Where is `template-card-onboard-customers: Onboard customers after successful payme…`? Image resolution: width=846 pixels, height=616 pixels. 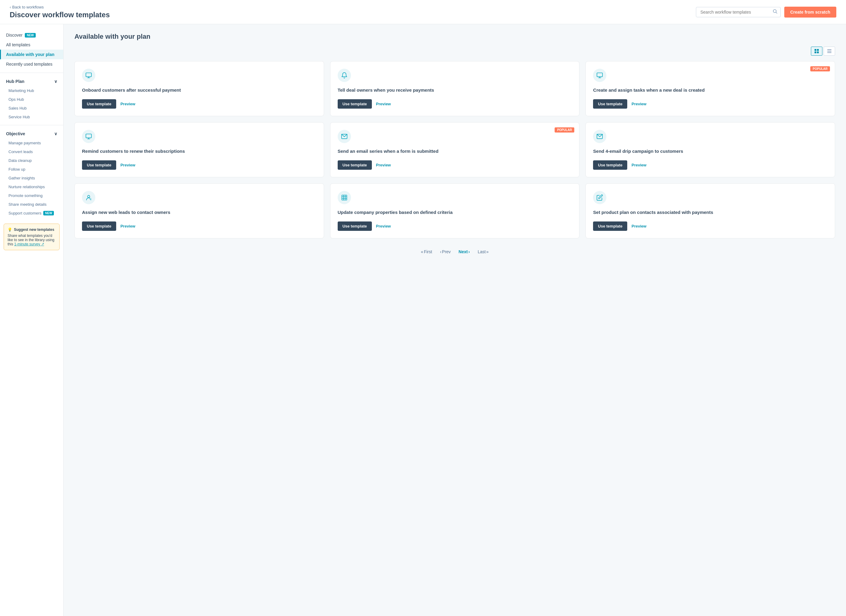
template-card-onboard-customers: Onboard customers after successful payme… is located at coordinates (199, 89).